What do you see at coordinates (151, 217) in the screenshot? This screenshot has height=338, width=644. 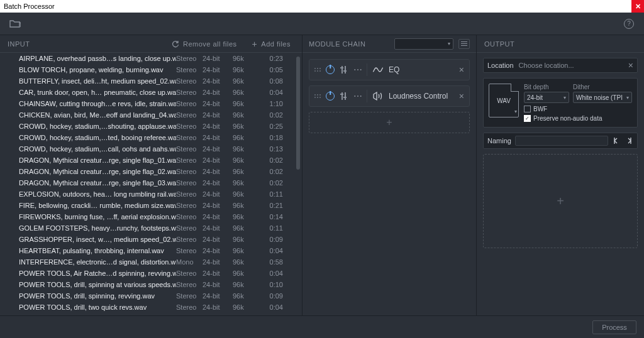 I see `file-row: FIREWORKS, burning fuse, …ff, aerial exp…` at bounding box center [151, 217].